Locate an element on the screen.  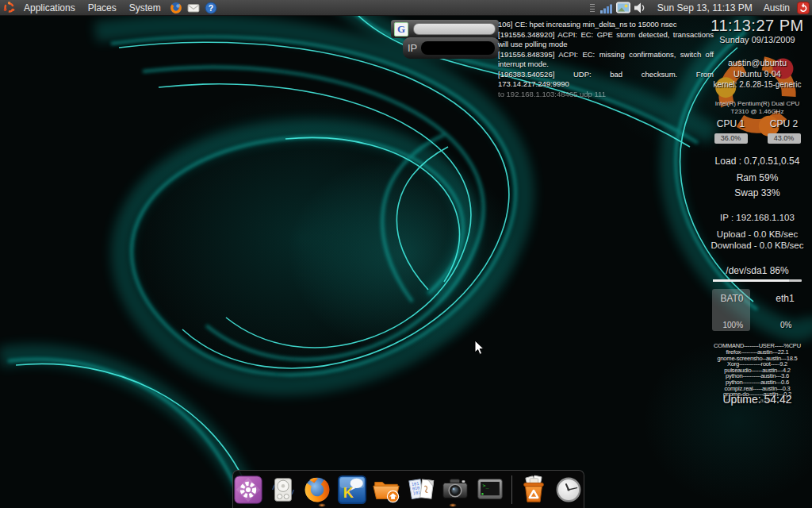
clock-icon is located at coordinates (568, 490).